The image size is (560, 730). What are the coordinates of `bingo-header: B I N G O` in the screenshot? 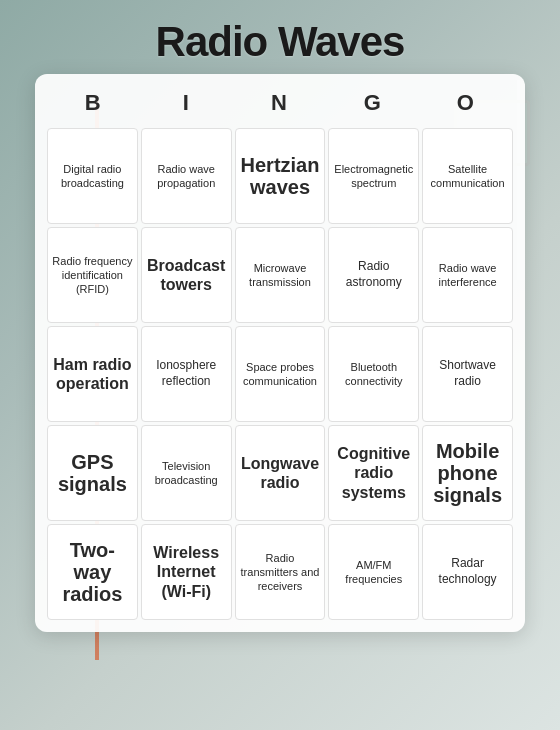 It's located at (280, 105).